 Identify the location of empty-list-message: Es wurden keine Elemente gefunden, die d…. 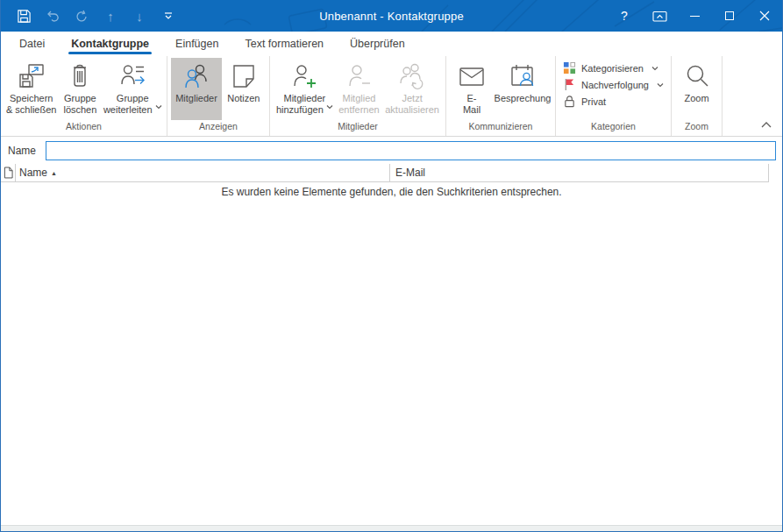
(391, 190).